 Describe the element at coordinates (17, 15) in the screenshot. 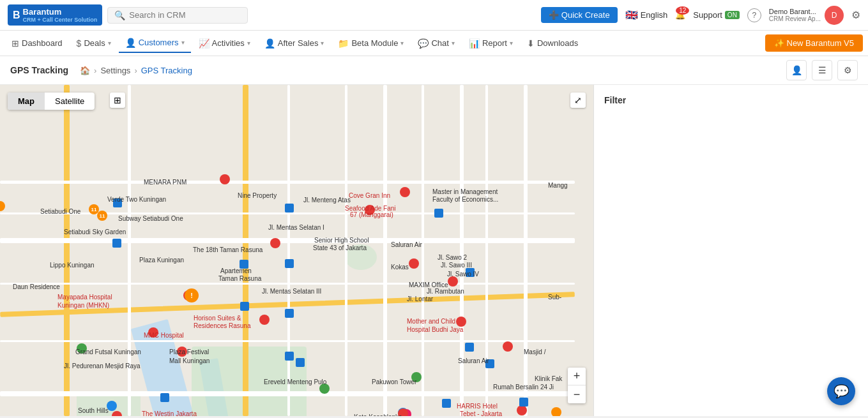

I see `logo-icon: B` at that location.